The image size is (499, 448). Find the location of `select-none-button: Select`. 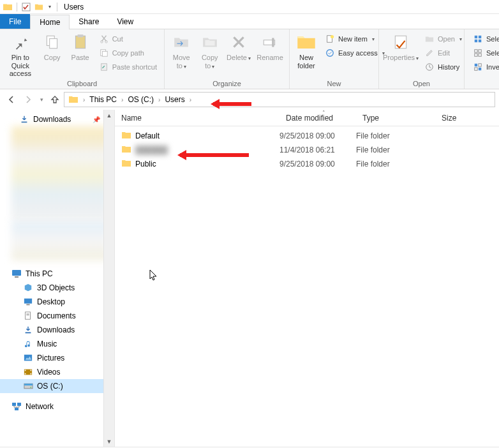

select-none-button: Select is located at coordinates (485, 53).